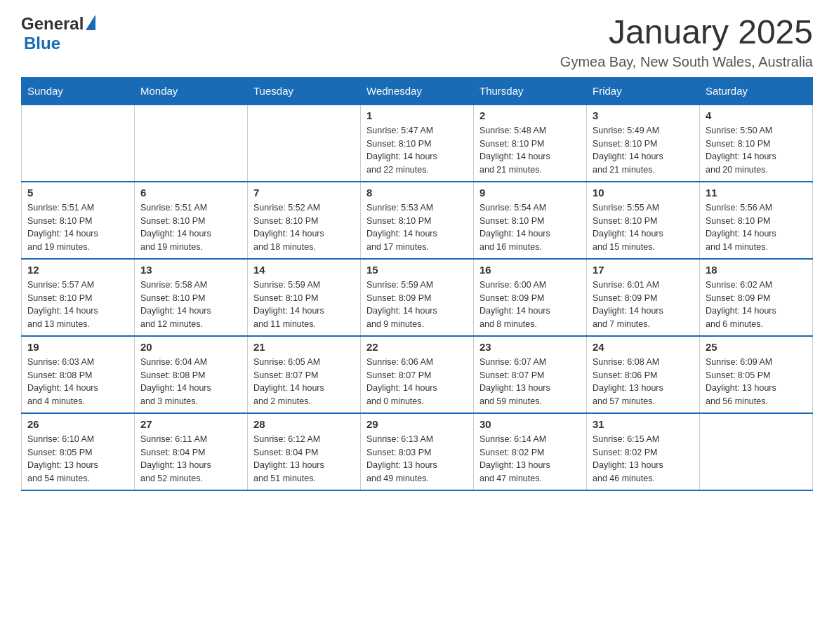  I want to click on calendar-day-cell: 13Sunrise: 5:58 AM Sunset: 8:10 PM Dayli…, so click(191, 297).